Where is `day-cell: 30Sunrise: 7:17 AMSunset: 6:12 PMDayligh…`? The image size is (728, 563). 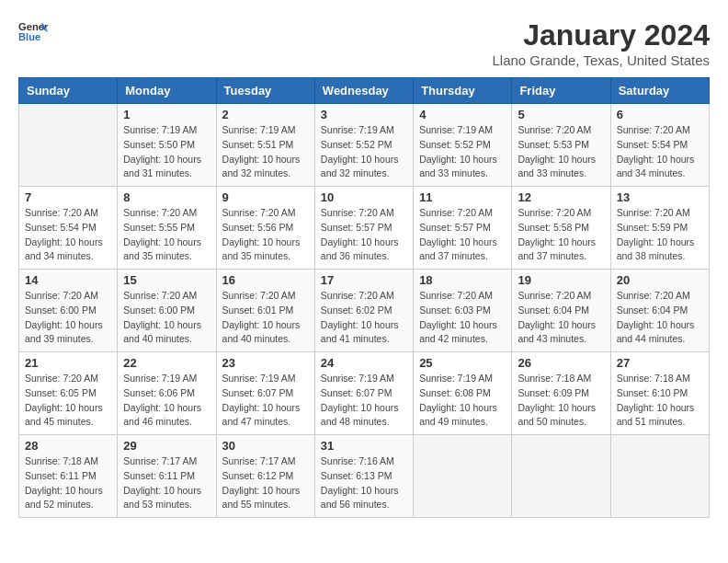
day-cell: 30Sunrise: 7:17 AMSunset: 6:12 PMDayligh… is located at coordinates (265, 477).